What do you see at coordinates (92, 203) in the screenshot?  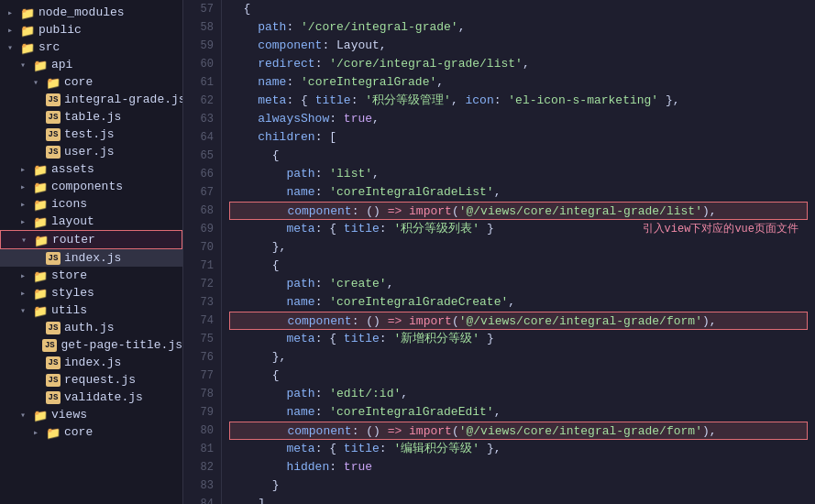 I see `sidebar-item-icons: 📁icons` at bounding box center [92, 203].